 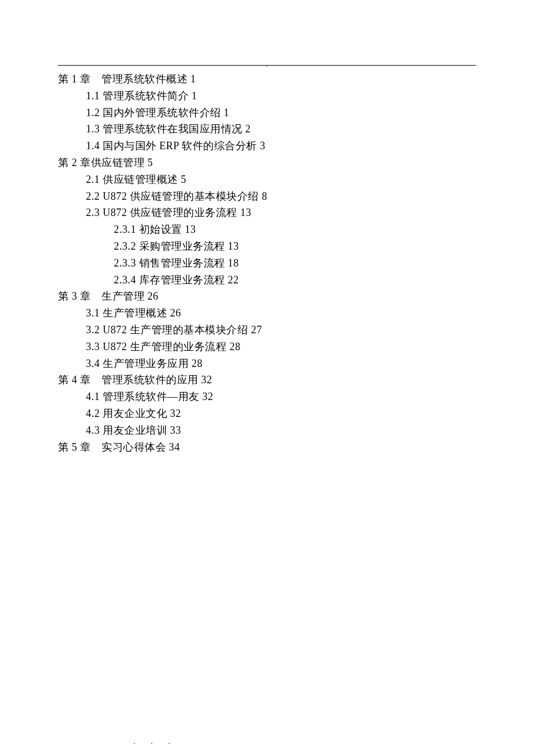 I want to click on footer-dots: . . ., so click(x=156, y=742).